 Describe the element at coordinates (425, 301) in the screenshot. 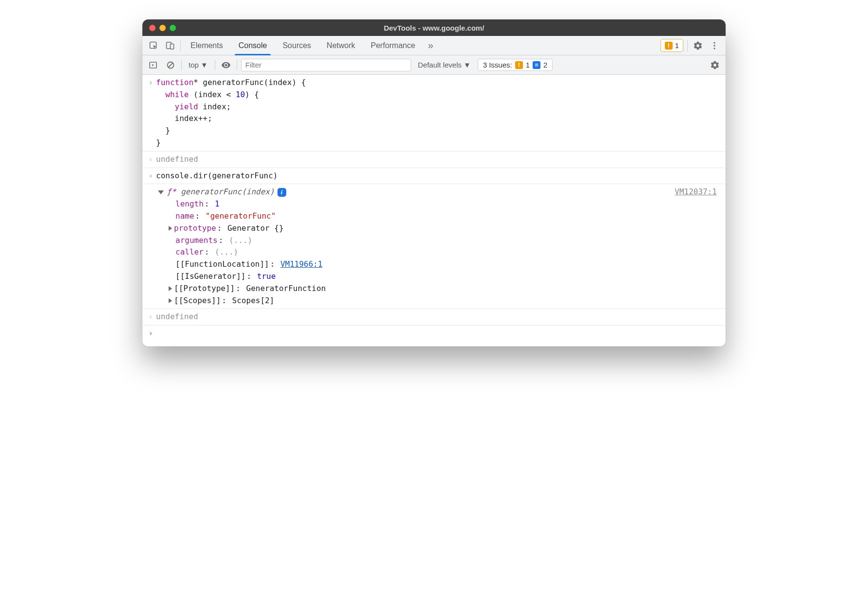

I see `prop-scopes: [[Scopes]]: Scopes[2]` at that location.